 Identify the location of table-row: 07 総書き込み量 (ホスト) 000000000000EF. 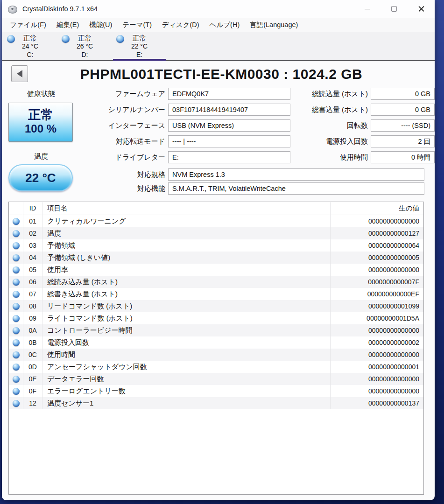
(216, 294).